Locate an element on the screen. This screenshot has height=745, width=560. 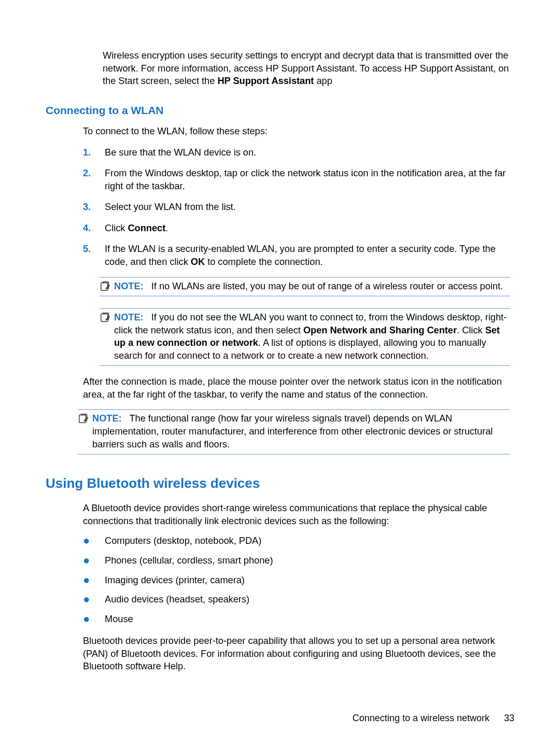
step-post: . is located at coordinates (167, 228).